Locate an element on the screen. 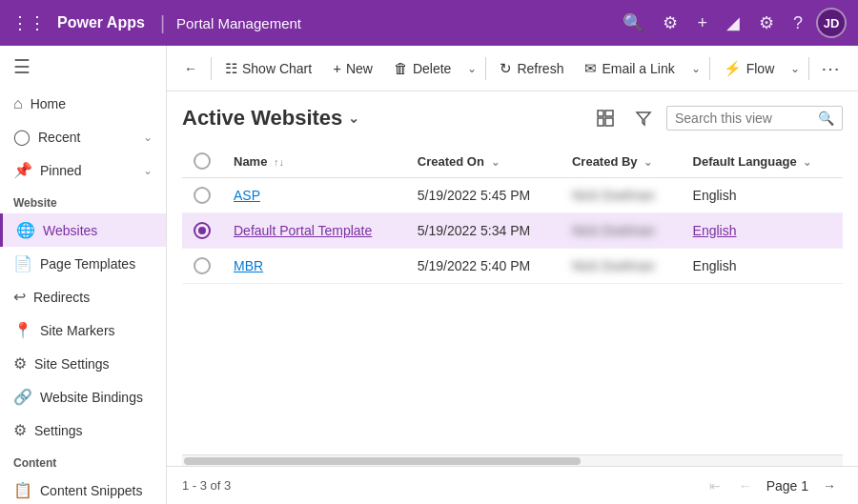 The image size is (858, 504). view-title-text: Active Websites is located at coordinates (262, 118).